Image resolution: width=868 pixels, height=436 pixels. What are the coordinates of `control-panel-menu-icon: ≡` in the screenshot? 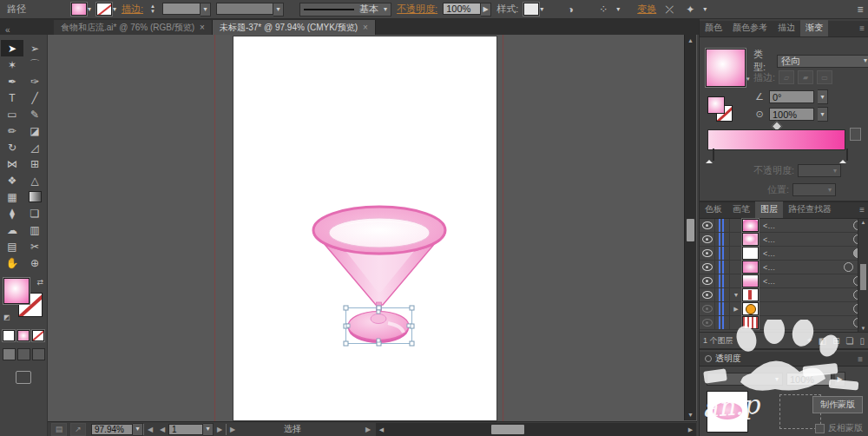 It's located at (860, 10).